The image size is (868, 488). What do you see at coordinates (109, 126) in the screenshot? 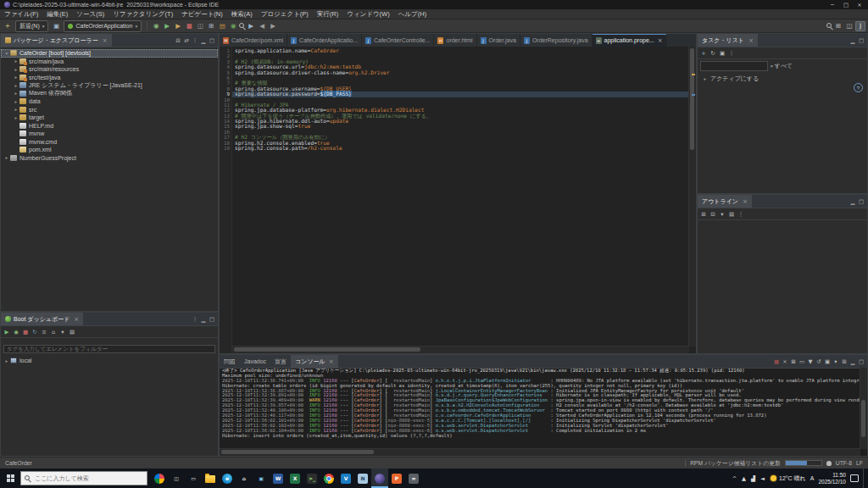
I see `tree-item-9: HELP.md` at bounding box center [109, 126].